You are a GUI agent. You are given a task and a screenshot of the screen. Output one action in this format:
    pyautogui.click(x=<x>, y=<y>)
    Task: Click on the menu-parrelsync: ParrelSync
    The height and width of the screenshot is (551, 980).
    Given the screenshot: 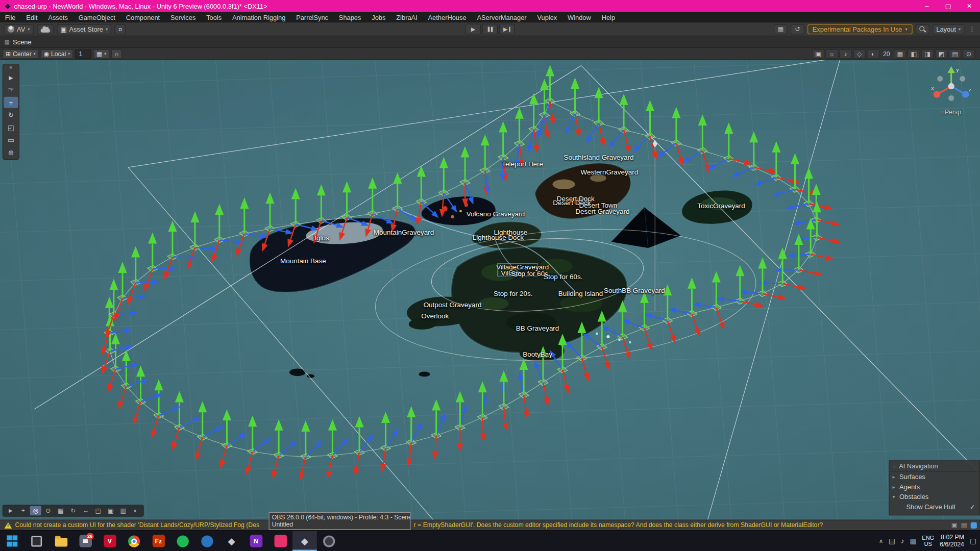 What is the action you would take?
    pyautogui.click(x=312, y=17)
    